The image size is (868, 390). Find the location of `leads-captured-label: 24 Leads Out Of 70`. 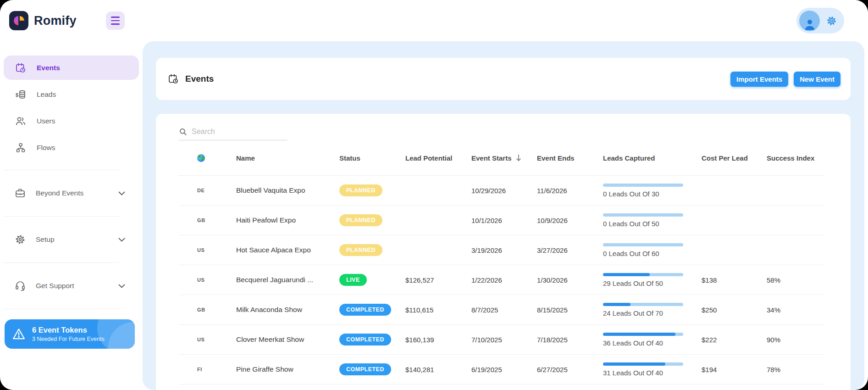

leads-captured-label: 24 Leads Out Of 70 is located at coordinates (643, 313).